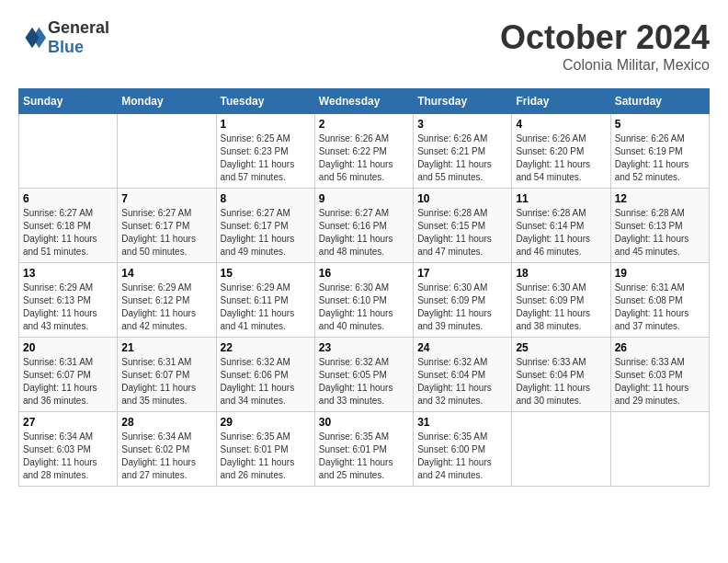  What do you see at coordinates (451, 151) in the screenshot?
I see `sunset-text: Sunset: 6:21 PM` at bounding box center [451, 151].